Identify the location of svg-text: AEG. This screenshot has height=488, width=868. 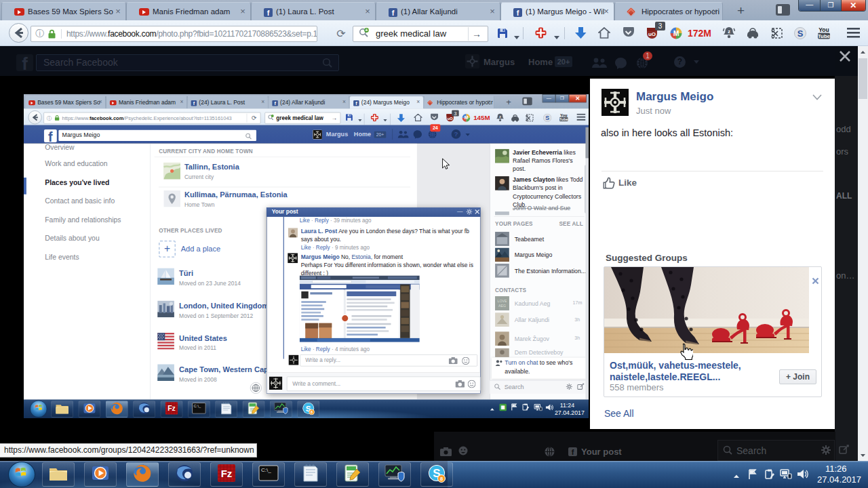
(502, 306).